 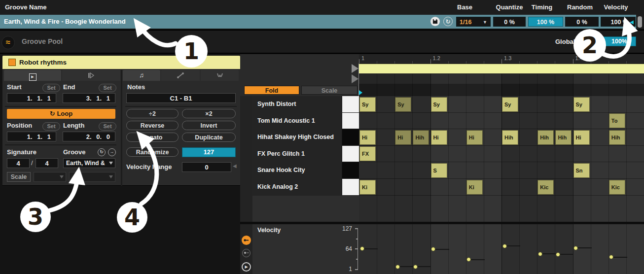 What do you see at coordinates (89, 163) in the screenshot?
I see `groove-select-dropdown: Earth, Wind &` at bounding box center [89, 163].